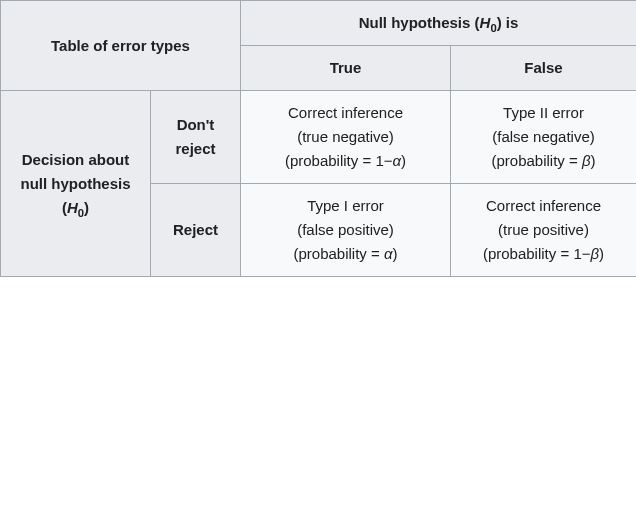 The image size is (636, 519). Describe the element at coordinates (544, 68) in the screenshot. I see `col-header-false: False` at that location.